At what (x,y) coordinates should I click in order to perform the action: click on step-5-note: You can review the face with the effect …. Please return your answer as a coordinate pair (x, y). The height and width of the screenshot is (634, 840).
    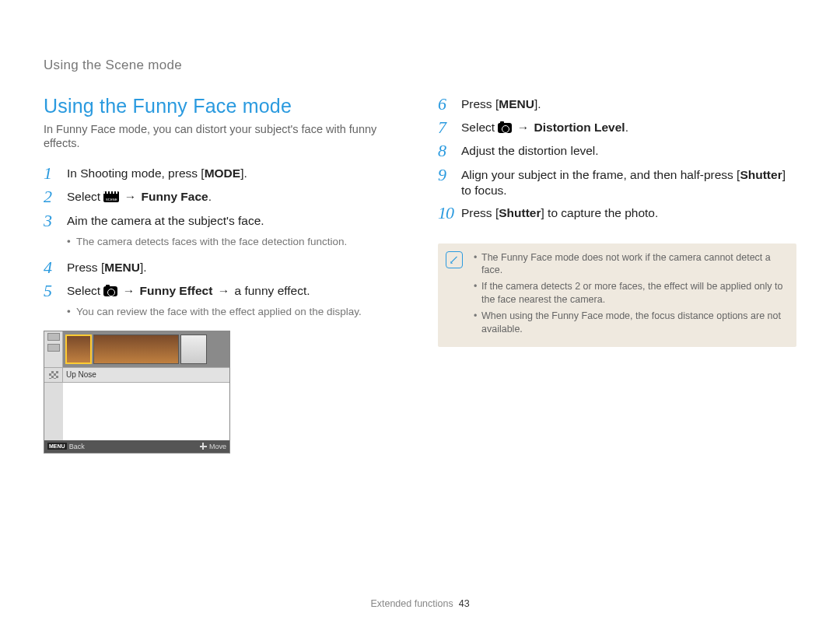
    Looking at the image, I should click on (222, 312).